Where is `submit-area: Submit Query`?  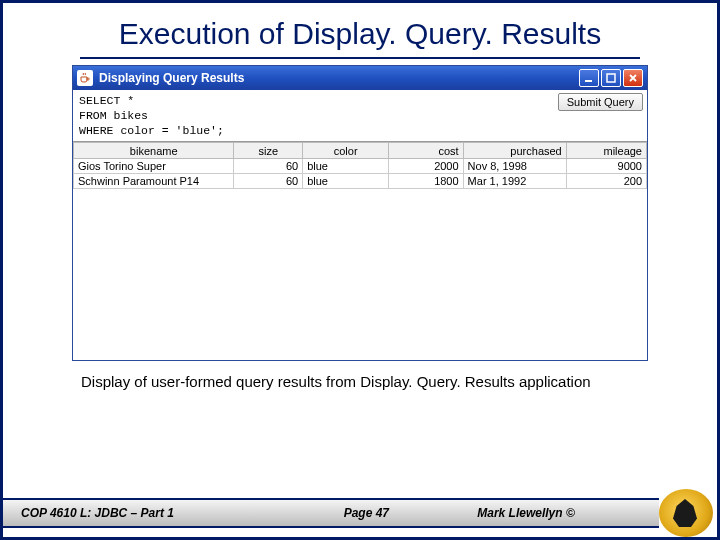
submit-area: Submit Query is located at coordinates (592, 116).